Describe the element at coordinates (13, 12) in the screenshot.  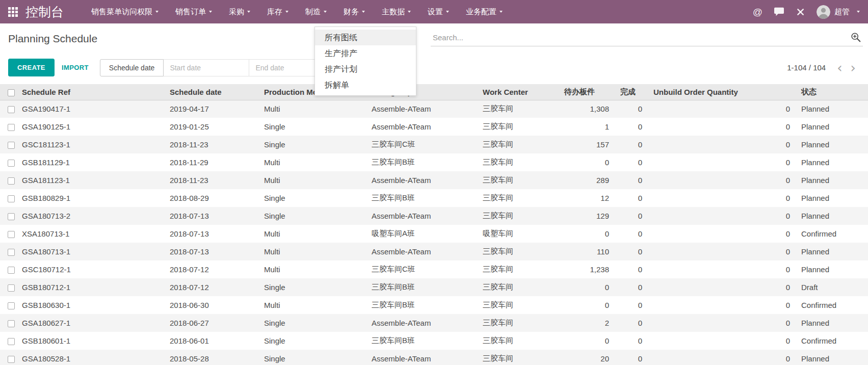
I see `apps-grid-icon` at that location.